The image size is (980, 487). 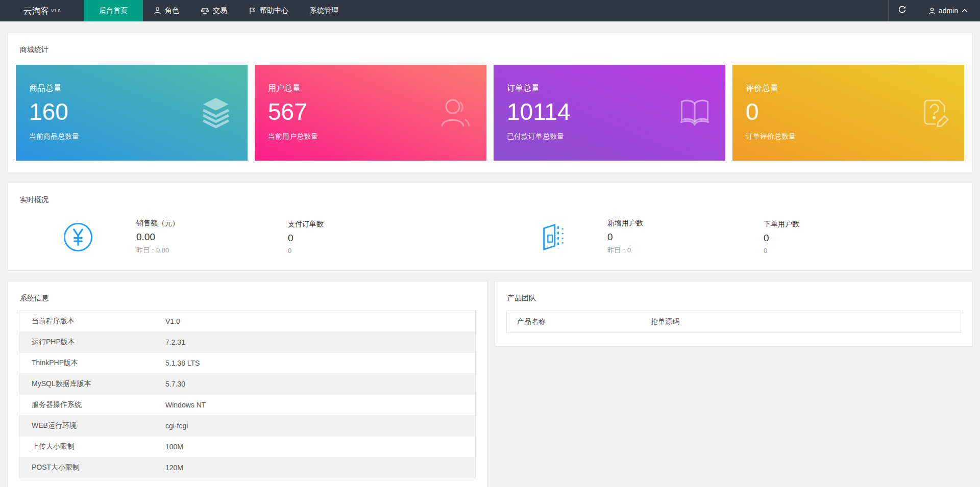 I want to click on row-label: 服务器操作系统, so click(x=99, y=405).